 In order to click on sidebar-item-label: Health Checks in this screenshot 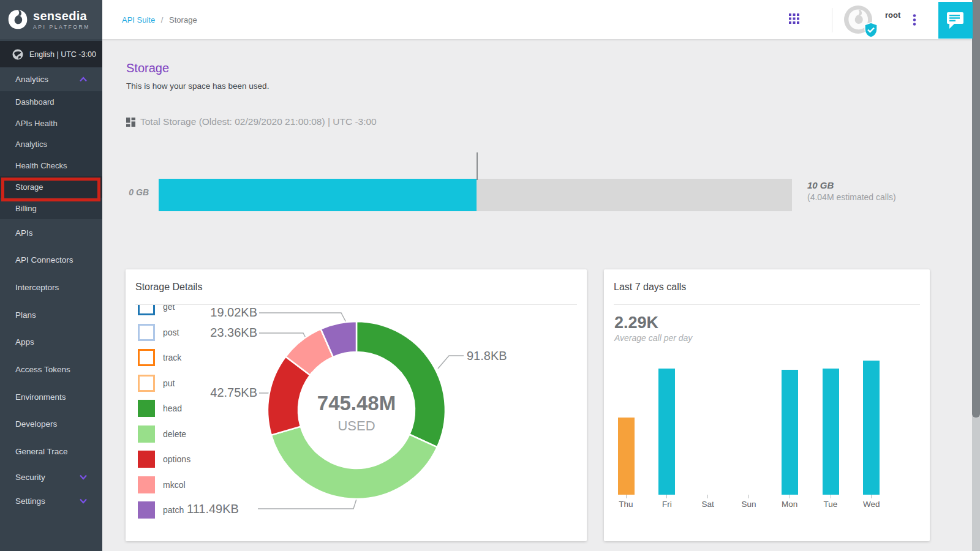, I will do `click(42, 165)`.